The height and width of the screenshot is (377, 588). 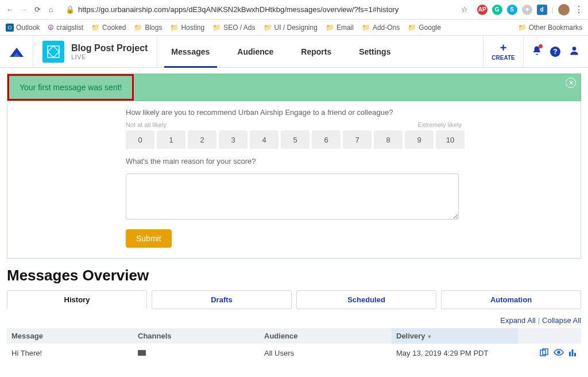 What do you see at coordinates (51, 10) in the screenshot?
I see `home-button: ⌂` at bounding box center [51, 10].